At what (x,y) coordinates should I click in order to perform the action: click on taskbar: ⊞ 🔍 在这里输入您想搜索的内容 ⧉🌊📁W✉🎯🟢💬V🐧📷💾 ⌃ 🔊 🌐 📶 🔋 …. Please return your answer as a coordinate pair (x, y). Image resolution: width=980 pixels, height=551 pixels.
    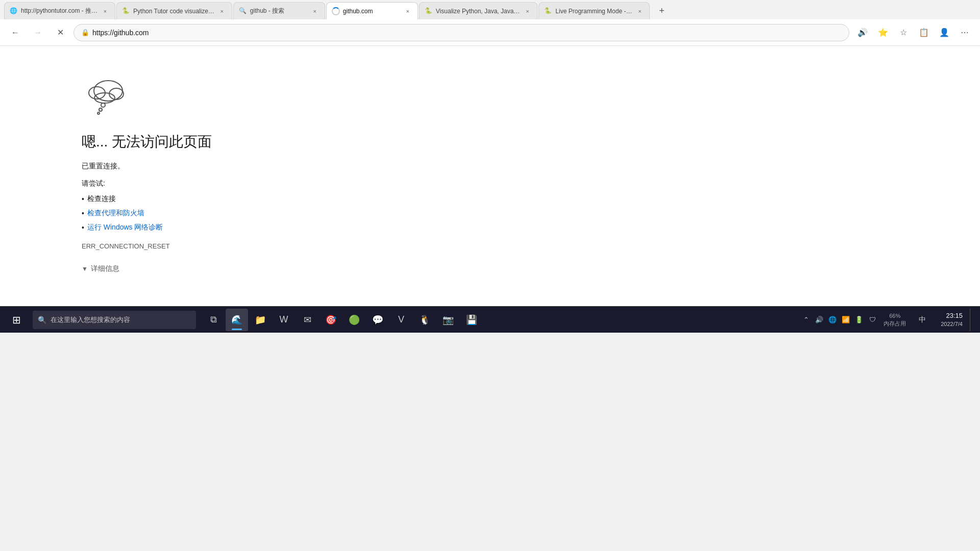
    Looking at the image, I should click on (490, 319).